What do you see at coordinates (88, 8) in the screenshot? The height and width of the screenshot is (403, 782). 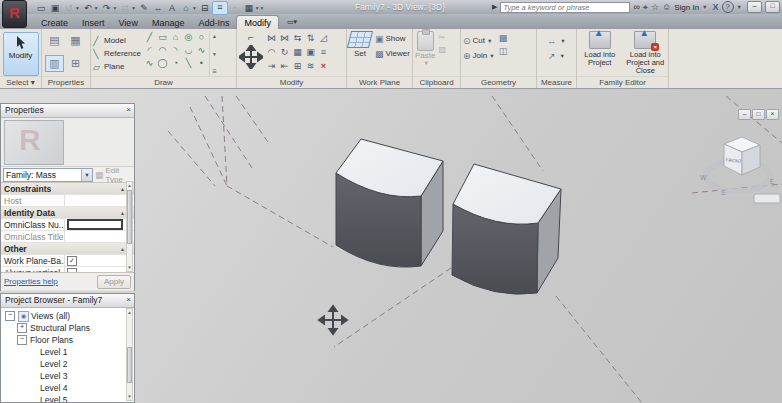 I see `undo-icon: ↶` at bounding box center [88, 8].